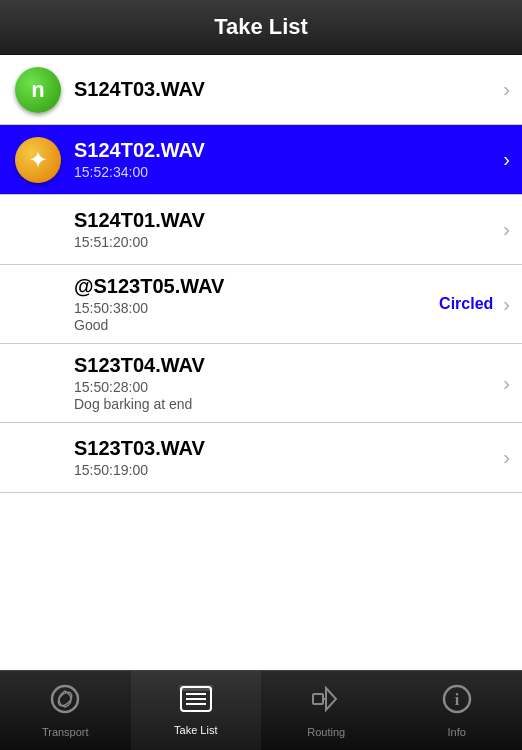 This screenshot has width=522, height=750. I want to click on item-filename: S124T03.WAV, so click(286, 90).